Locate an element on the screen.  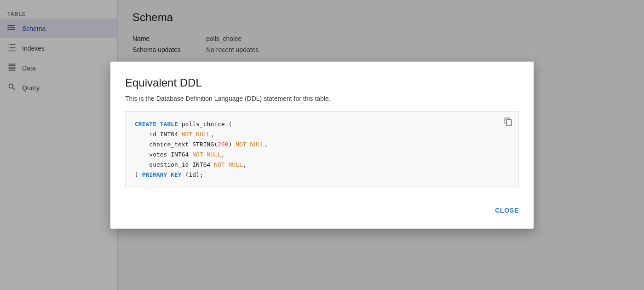
close-button: CLOSE is located at coordinates (507, 210).